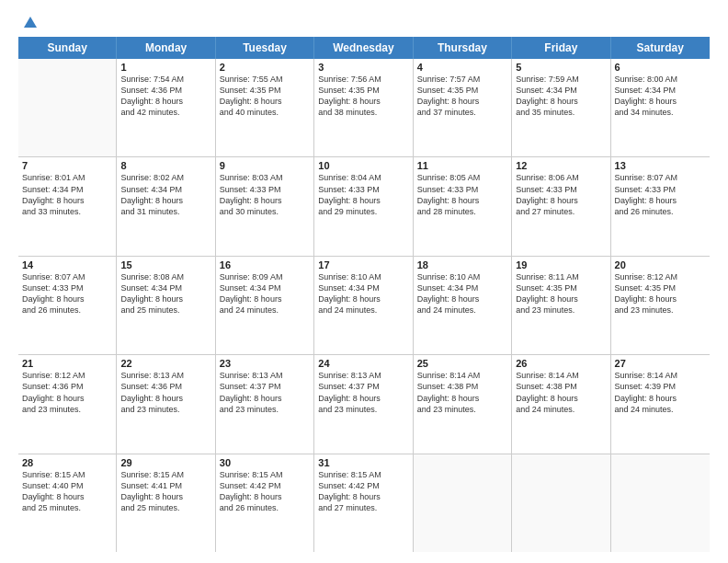 This screenshot has height=563, width=728. What do you see at coordinates (363, 363) in the screenshot?
I see `day-number: 24` at bounding box center [363, 363].